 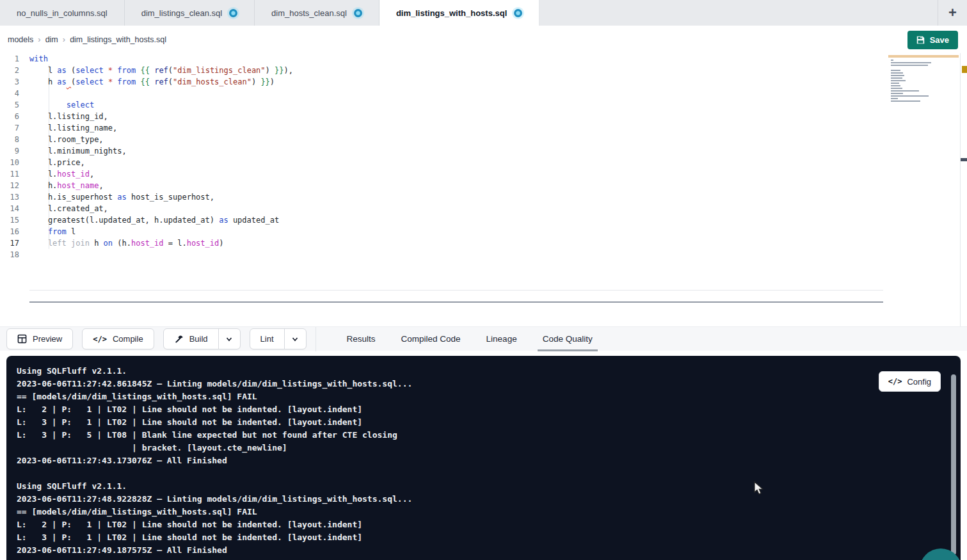 I want to click on code-text: select, so click(x=61, y=105).